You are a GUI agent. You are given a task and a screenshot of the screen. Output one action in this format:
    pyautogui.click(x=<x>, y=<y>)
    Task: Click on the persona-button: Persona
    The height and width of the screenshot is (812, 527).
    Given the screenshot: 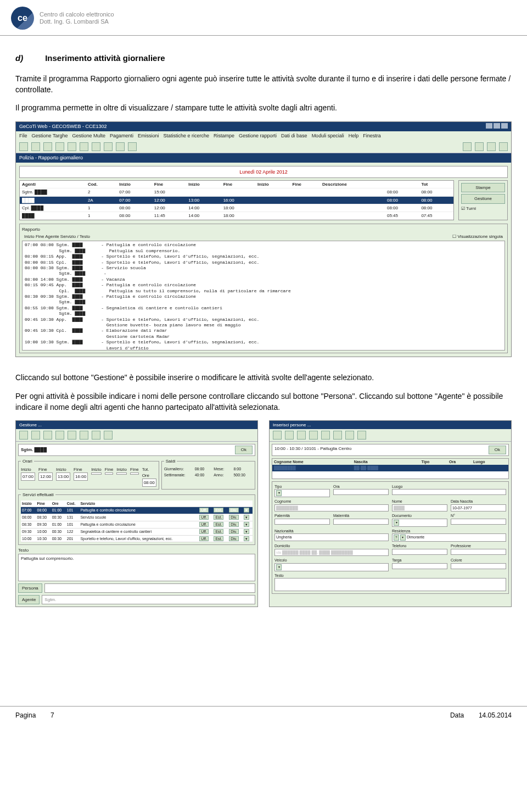 What is the action you would take?
    pyautogui.click(x=30, y=588)
    